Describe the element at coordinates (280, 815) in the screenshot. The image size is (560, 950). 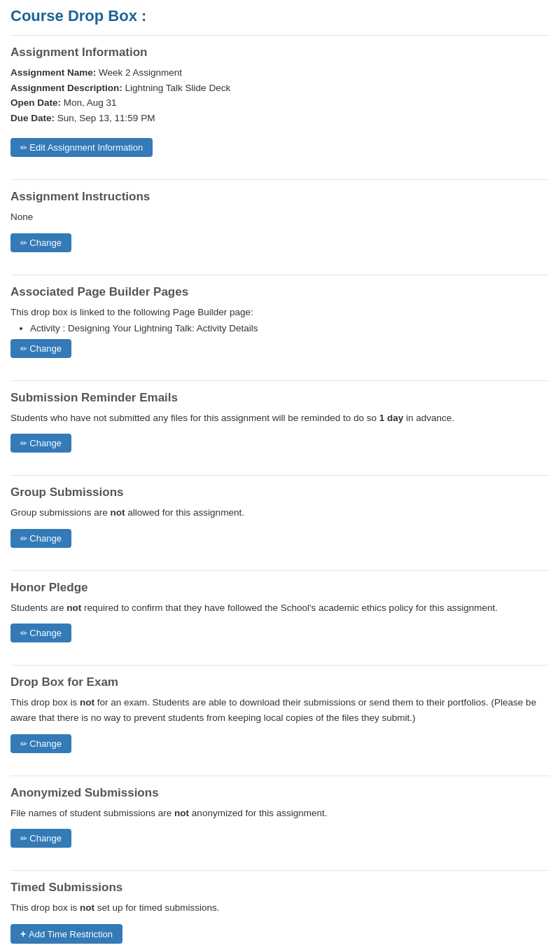
I see `anonymized-submissions-section: Anonymized Submissions File names of stu…` at that location.